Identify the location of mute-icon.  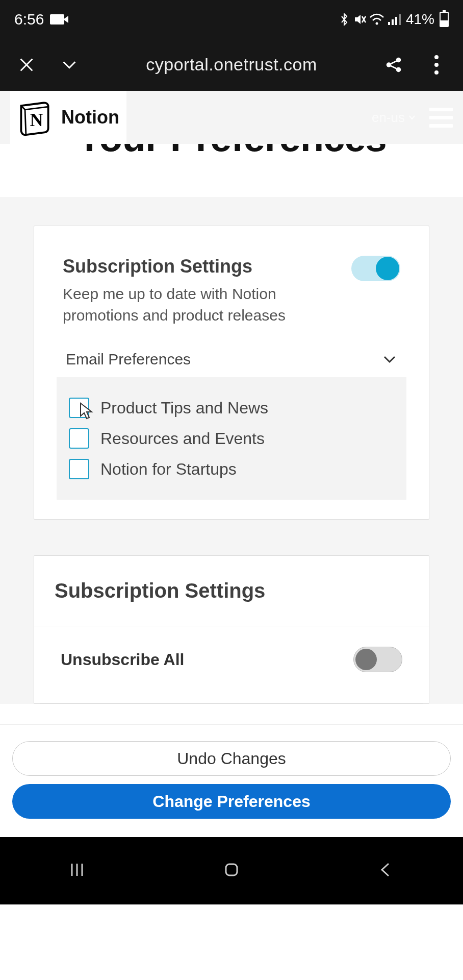
(359, 19).